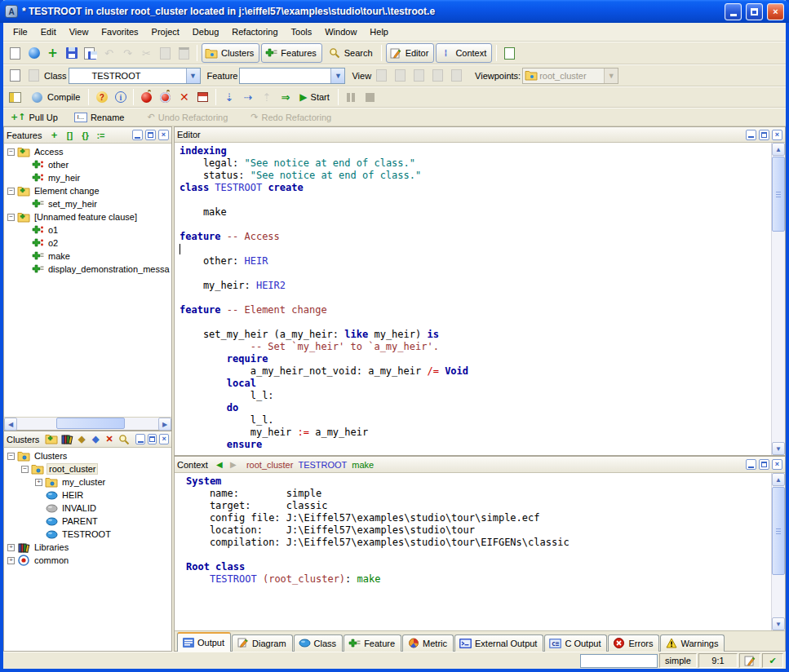 The height and width of the screenshot is (672, 789). Describe the element at coordinates (370, 98) in the screenshot. I see `stop-icon` at that location.